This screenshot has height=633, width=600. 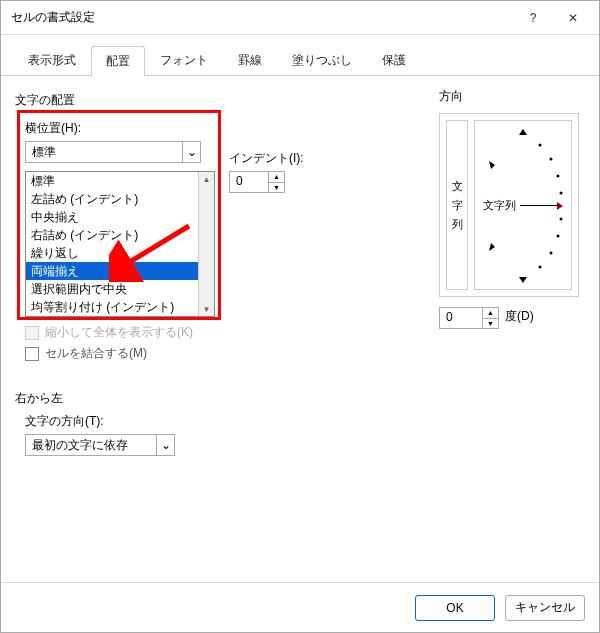 I want to click on vertical-text-button: 文 字 列, so click(x=457, y=205).